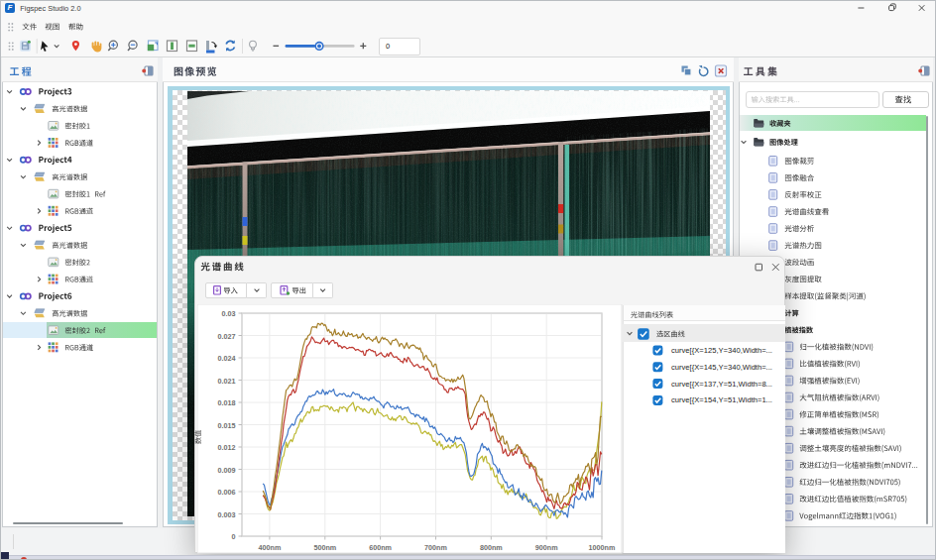 Image resolution: width=936 pixels, height=560 pixels. Describe the element at coordinates (234, 537) in the screenshot. I see `svg-text: 0` at that location.